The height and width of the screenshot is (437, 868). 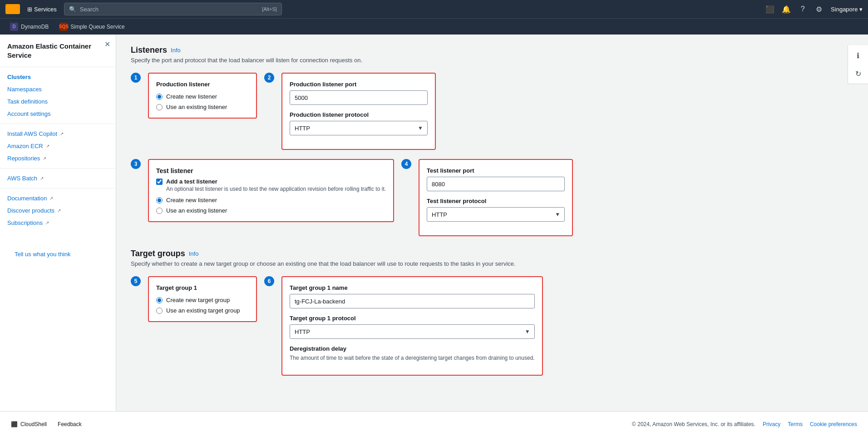 I want to click on production-listener-title: Production listener, so click(x=202, y=84).